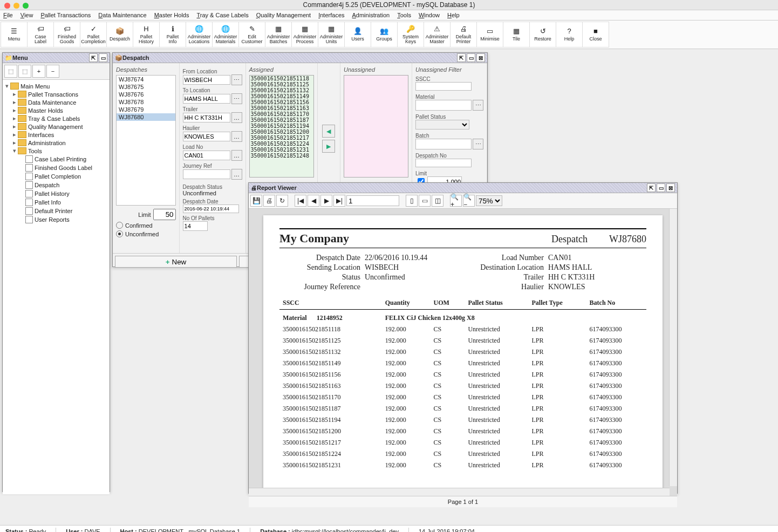 The height and width of the screenshot is (532, 778). What do you see at coordinates (282, 155) in the screenshot?
I see `assigned-list-item: 350001615021851248` at bounding box center [282, 155].